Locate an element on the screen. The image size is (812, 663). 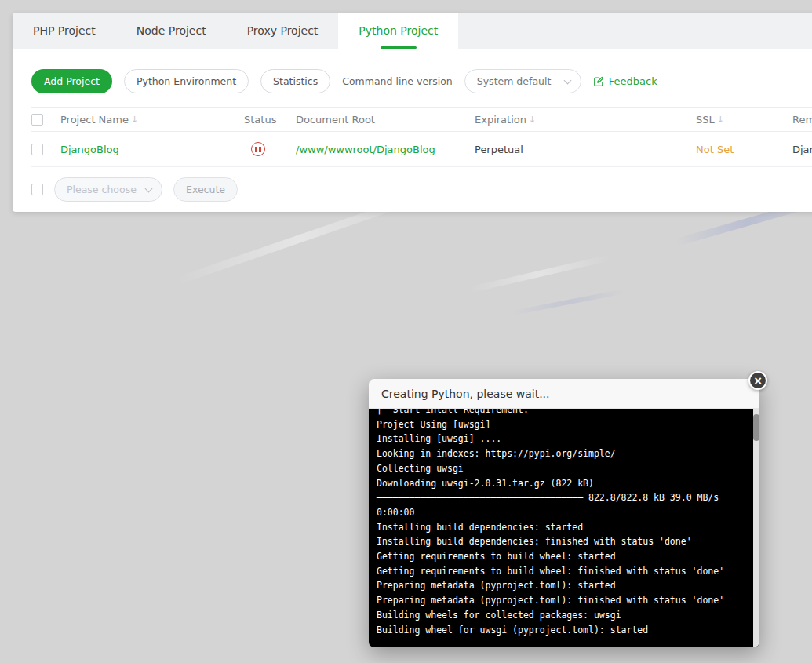
statistics-button: Statistics is located at coordinates (295, 82).